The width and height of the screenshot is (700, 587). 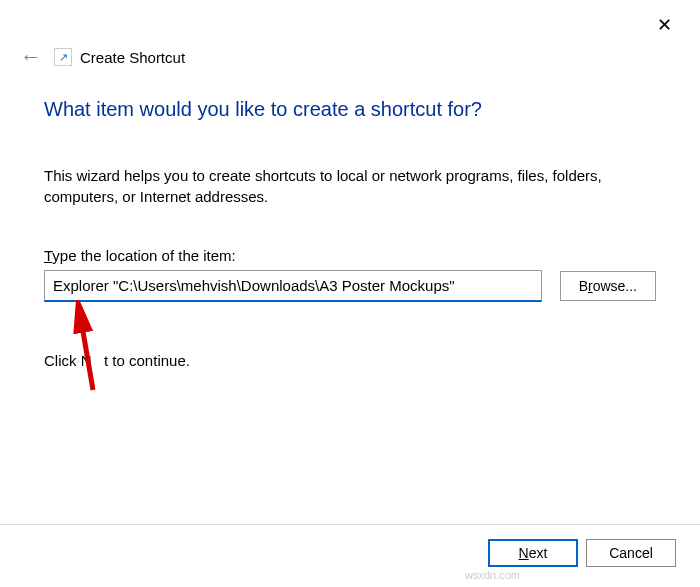 I want to click on close-icon: ✕, so click(x=664, y=25).